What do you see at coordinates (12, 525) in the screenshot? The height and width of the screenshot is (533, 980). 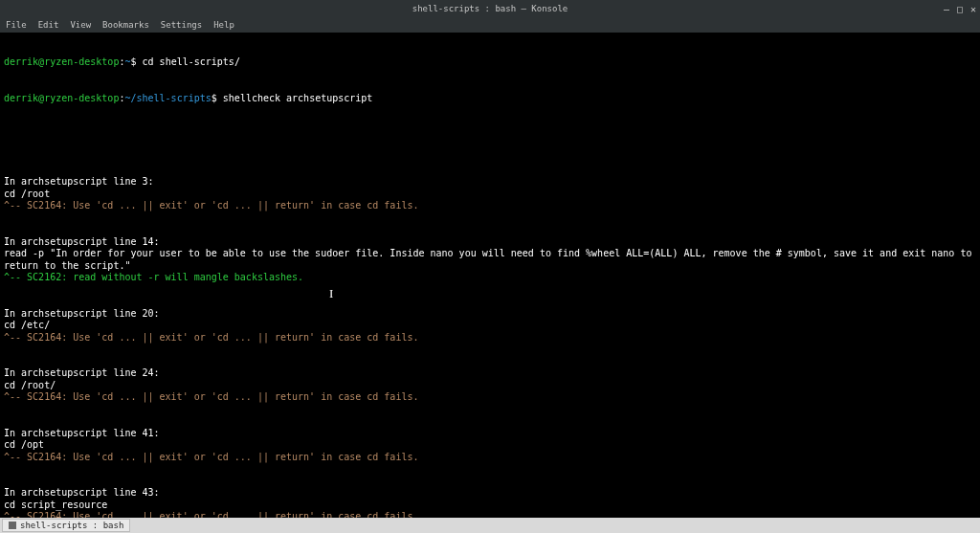 I see `terminal-app-icon` at bounding box center [12, 525].